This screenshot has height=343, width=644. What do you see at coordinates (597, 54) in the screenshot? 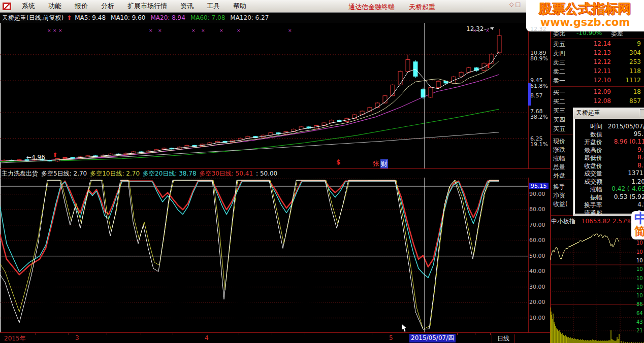
I see `quote-row-卖四: 卖四12.13304` at bounding box center [597, 54].